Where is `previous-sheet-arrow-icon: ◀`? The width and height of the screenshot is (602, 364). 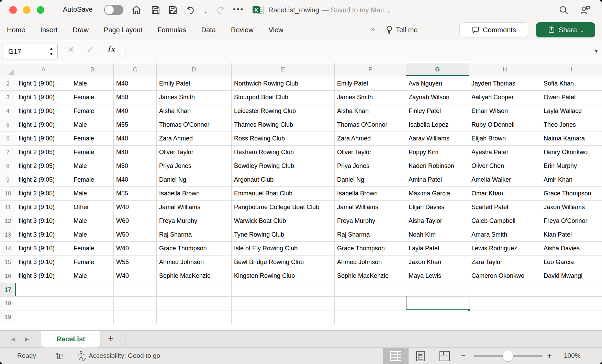
previous-sheet-arrow-icon: ◀ is located at coordinates (13, 339).